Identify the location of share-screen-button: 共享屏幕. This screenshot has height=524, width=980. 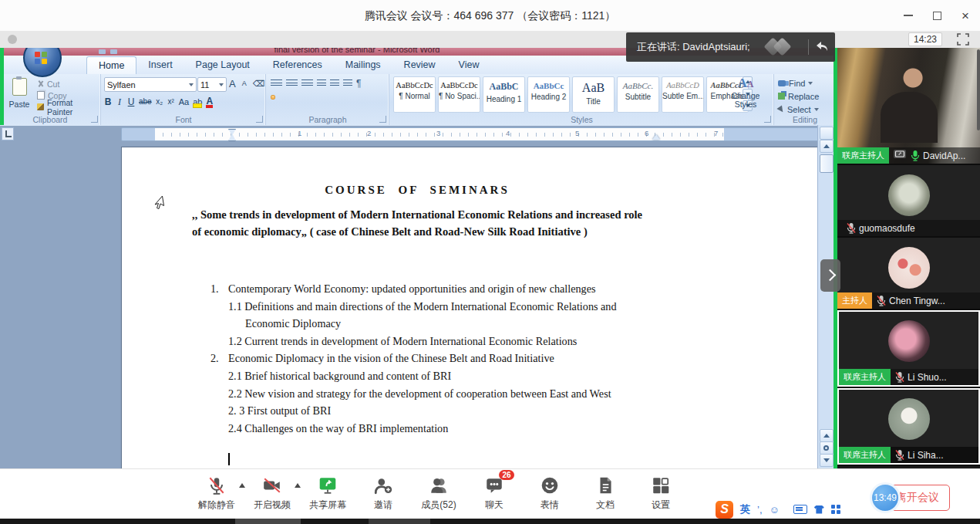
(328, 493).